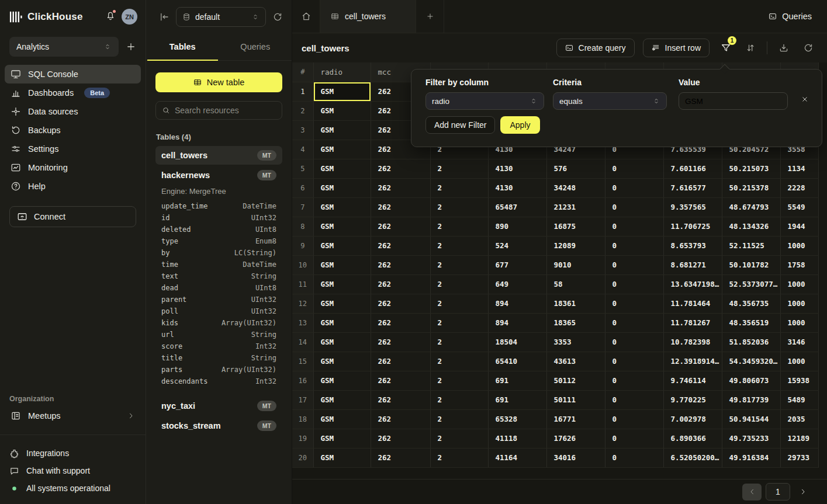 Image resolution: width=827 pixels, height=504 pixels. What do you see at coordinates (72, 93) in the screenshot?
I see `sidebar-item-dashboards: DashboardsBeta` at bounding box center [72, 93].